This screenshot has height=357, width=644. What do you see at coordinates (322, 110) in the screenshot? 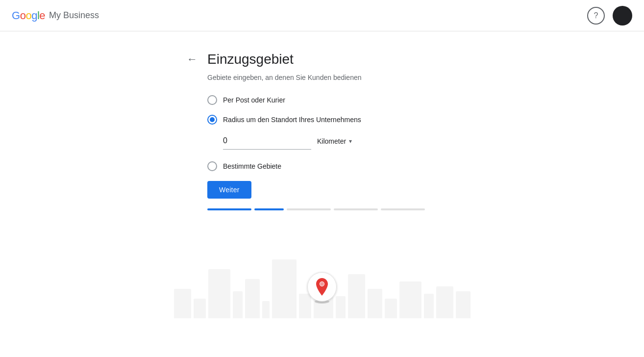
I see `options-container: Per Post oder Kurier Radius um den Stand…` at bounding box center [322, 110].